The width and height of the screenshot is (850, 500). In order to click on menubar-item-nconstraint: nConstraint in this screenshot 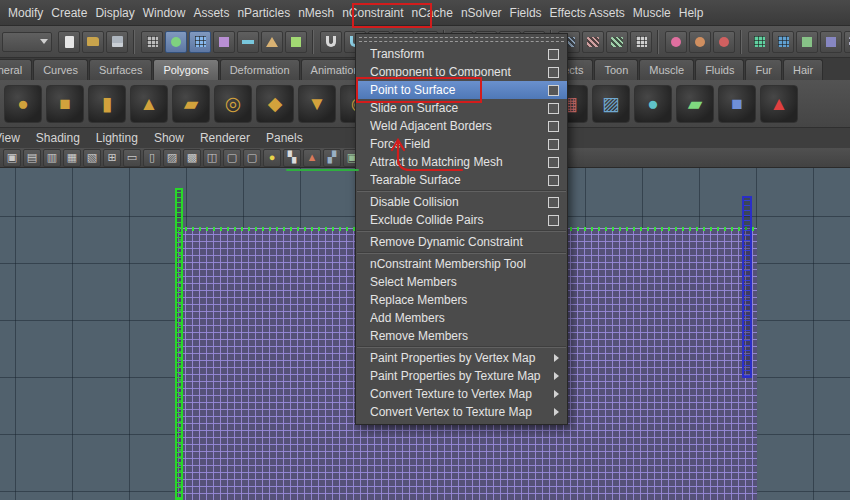, I will do `click(372, 13)`.